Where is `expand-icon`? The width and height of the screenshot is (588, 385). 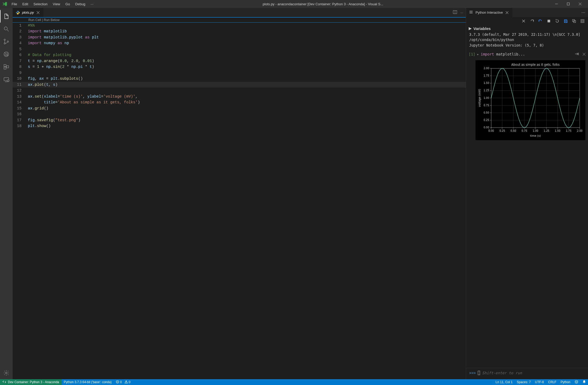
expand-icon is located at coordinates (574, 21).